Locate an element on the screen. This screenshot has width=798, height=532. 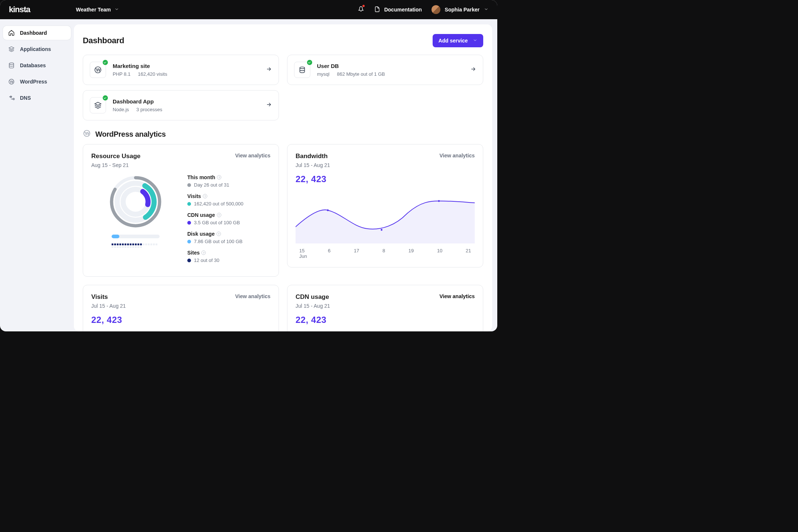
sites-dots is located at coordinates (136, 246).